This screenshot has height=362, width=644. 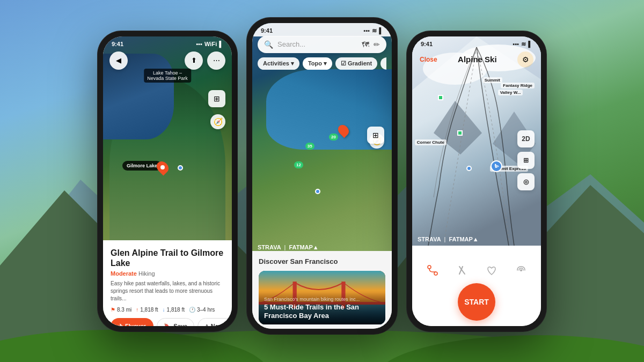 What do you see at coordinates (318, 191) in the screenshot?
I see `blue-dot-center` at bounding box center [318, 191].